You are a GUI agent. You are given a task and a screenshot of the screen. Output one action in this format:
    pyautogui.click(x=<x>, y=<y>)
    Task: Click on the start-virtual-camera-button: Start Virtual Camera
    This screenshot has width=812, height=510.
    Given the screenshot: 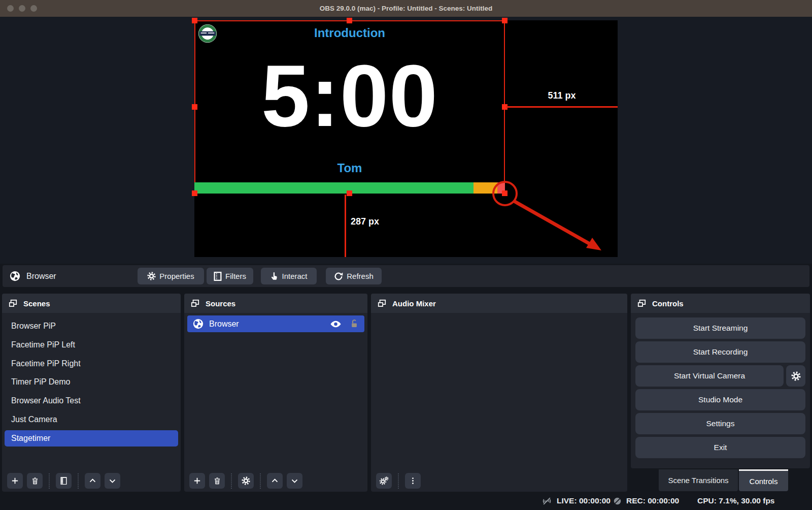 What is the action you would take?
    pyautogui.click(x=709, y=376)
    